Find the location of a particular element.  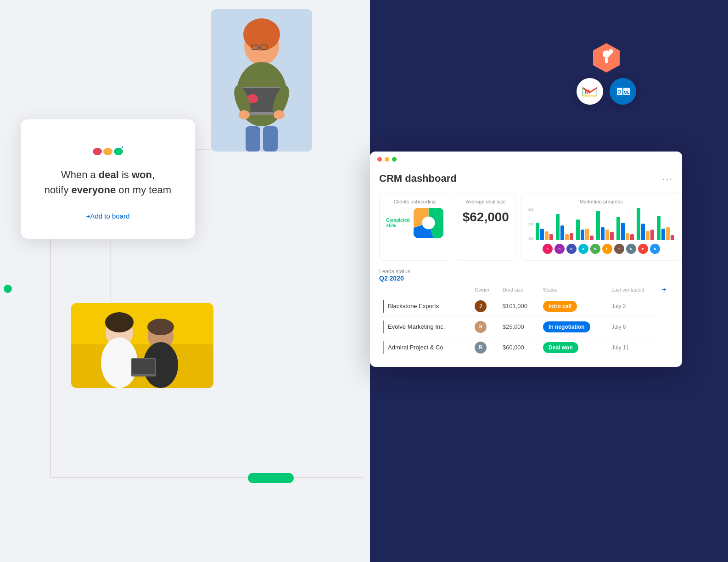

avatar: A is located at coordinates (583, 249).